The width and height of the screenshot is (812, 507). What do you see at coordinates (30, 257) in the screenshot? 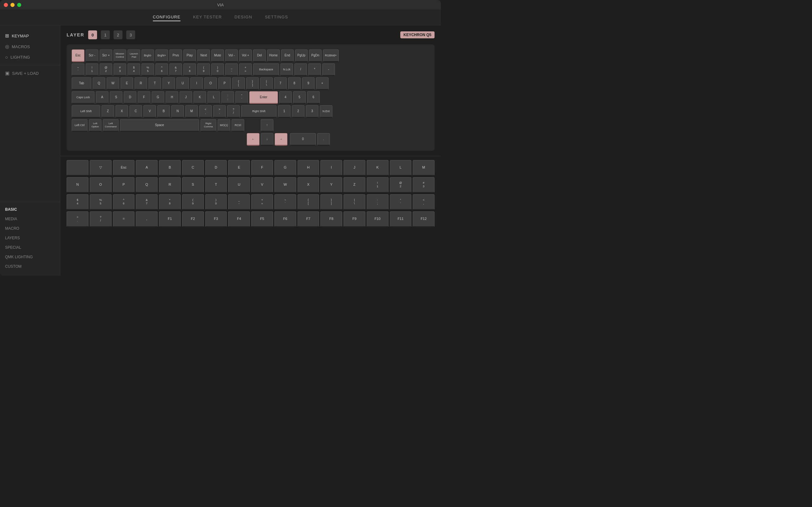
I see `category-qmk-lighting: QMK LIGHTING` at bounding box center [30, 257].